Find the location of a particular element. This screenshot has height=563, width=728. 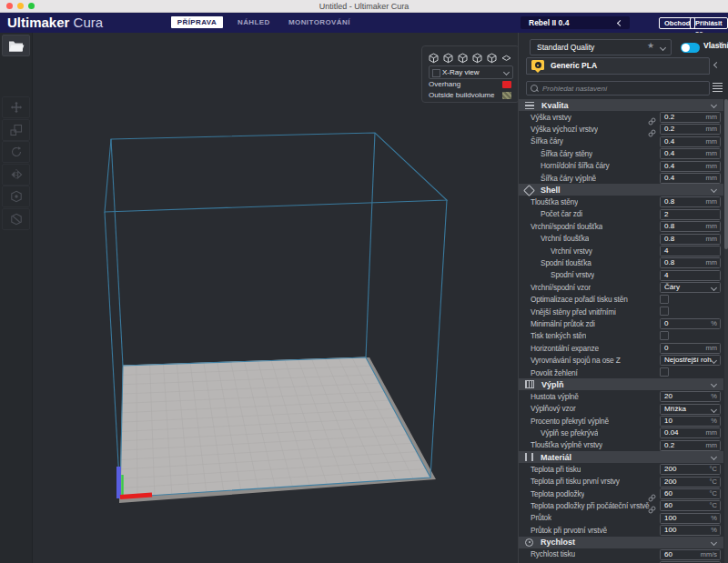

setting-label: Výplň se překrývá is located at coordinates (559, 433).